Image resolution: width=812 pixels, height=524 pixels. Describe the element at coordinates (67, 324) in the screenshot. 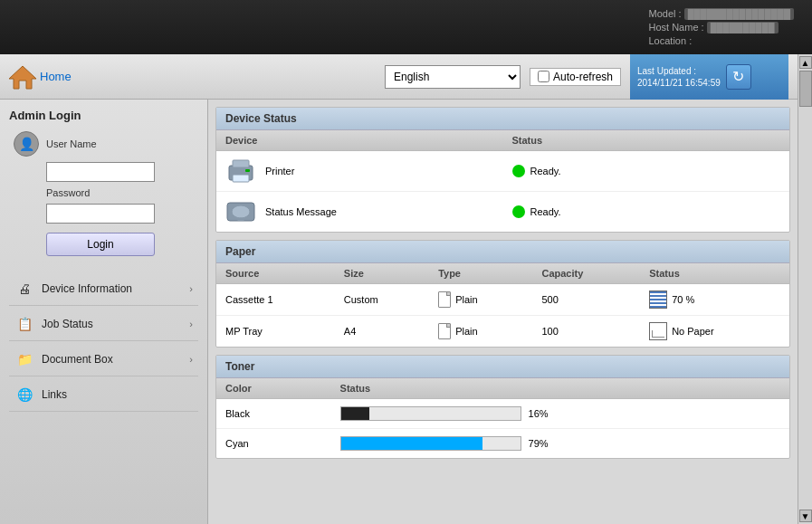

I see `sidebar-item-label-job-status: Job Status` at that location.